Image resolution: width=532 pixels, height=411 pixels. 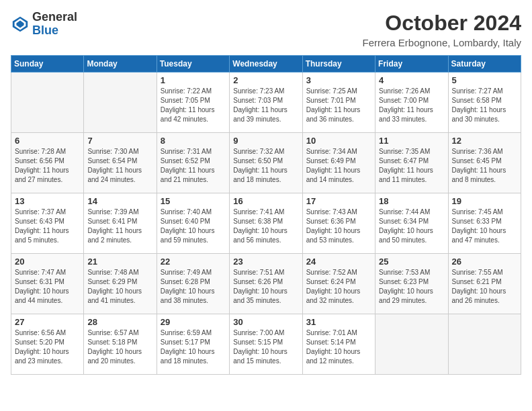 What do you see at coordinates (120, 284) in the screenshot?
I see `calendar-cell: 21Sunrise: 7:48 AMSunset: 6:29 PMDayligh…` at bounding box center [120, 284].